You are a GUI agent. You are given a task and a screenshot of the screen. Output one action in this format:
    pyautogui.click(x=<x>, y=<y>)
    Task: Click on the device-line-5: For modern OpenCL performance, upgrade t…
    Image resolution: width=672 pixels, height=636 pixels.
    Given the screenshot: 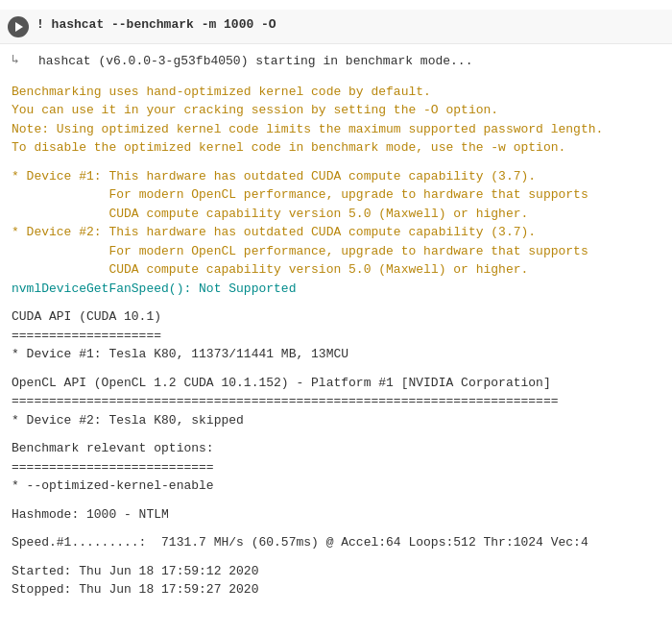 What is the action you would take?
    pyautogui.click(x=336, y=252)
    